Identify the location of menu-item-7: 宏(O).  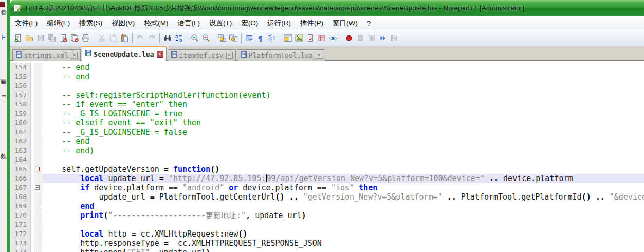
(250, 23).